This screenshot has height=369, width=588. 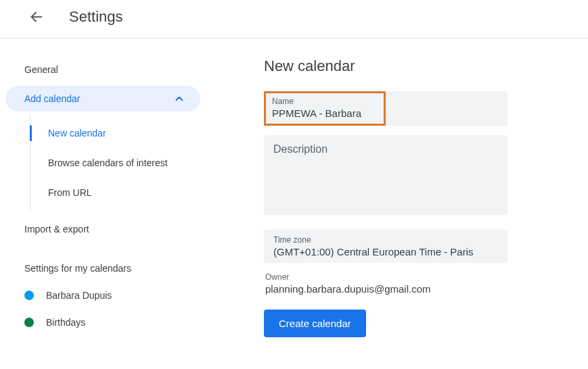 I want to click on description-placeholder: Description, so click(x=300, y=149).